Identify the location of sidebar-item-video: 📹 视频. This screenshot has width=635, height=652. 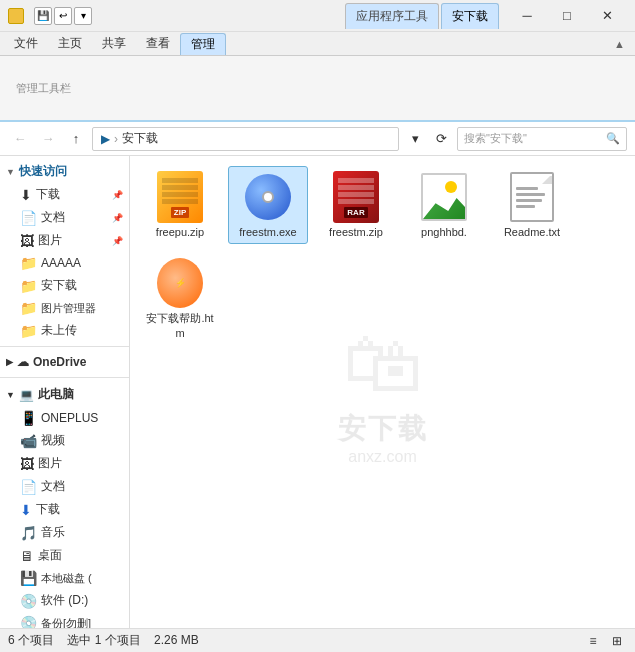
(64, 440).